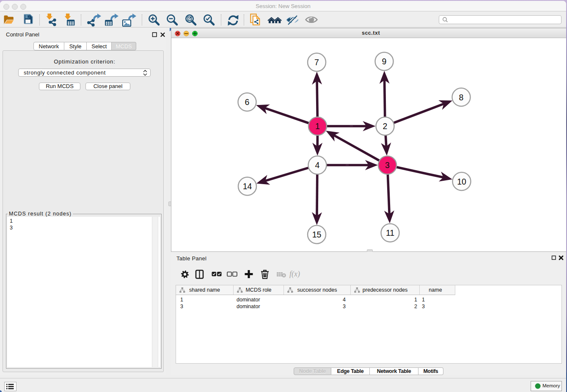  Describe the element at coordinates (384, 61) in the screenshot. I see `svg-text: 9` at that location.